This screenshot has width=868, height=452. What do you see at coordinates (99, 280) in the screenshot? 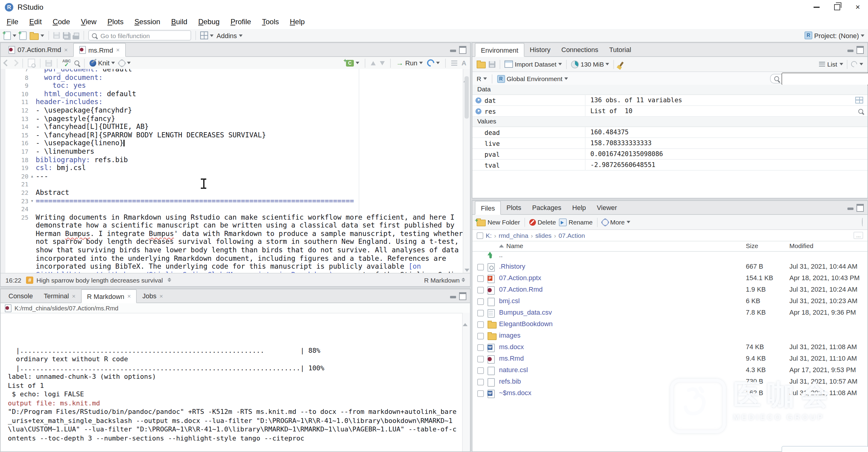
I see `section-selector: # High sparrow body length decreases sur…` at bounding box center [99, 280].